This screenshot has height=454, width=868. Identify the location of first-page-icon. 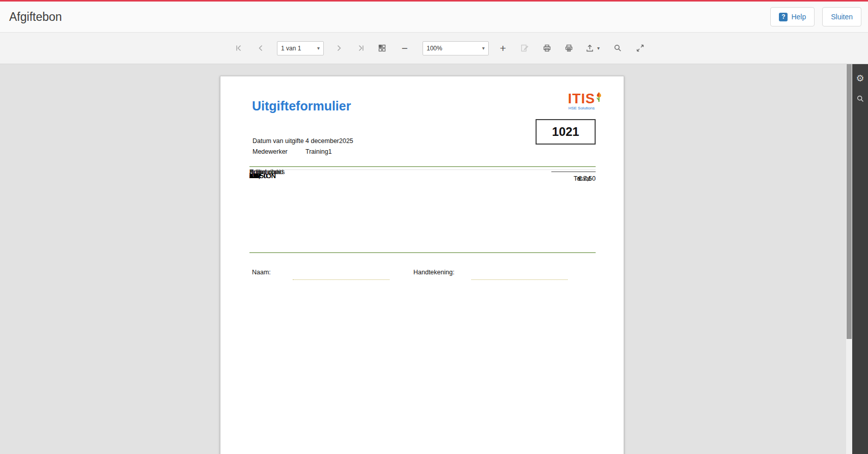
(239, 48).